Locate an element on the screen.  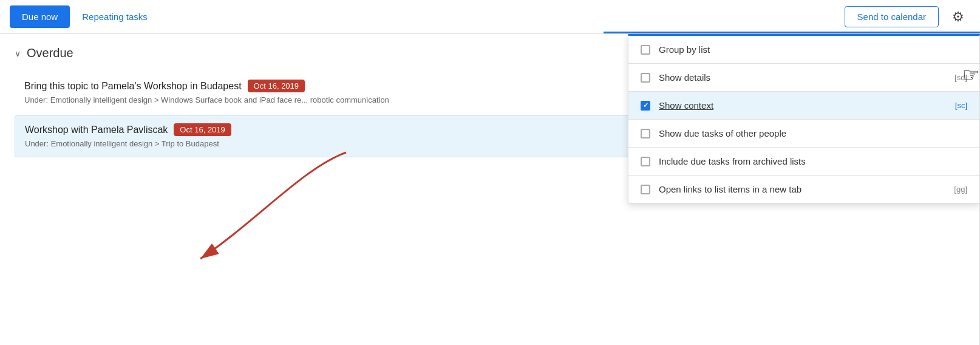
checkbox-show-due-other is located at coordinates (645, 134).